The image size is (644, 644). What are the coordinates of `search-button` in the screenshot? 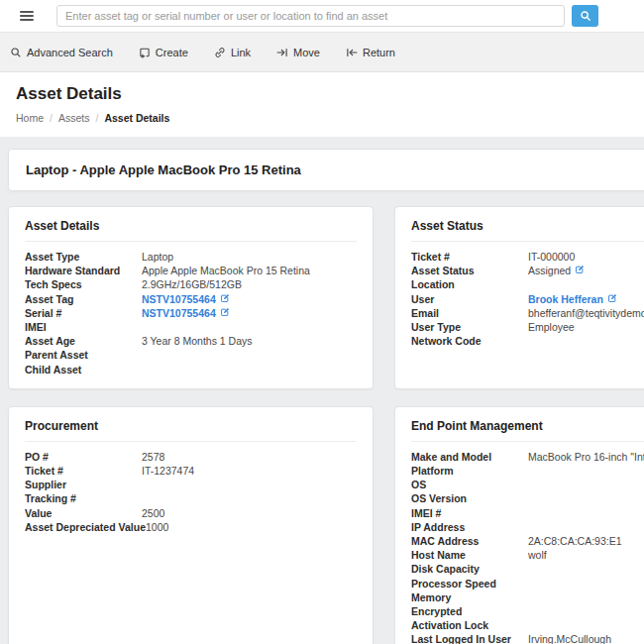 It's located at (585, 16).